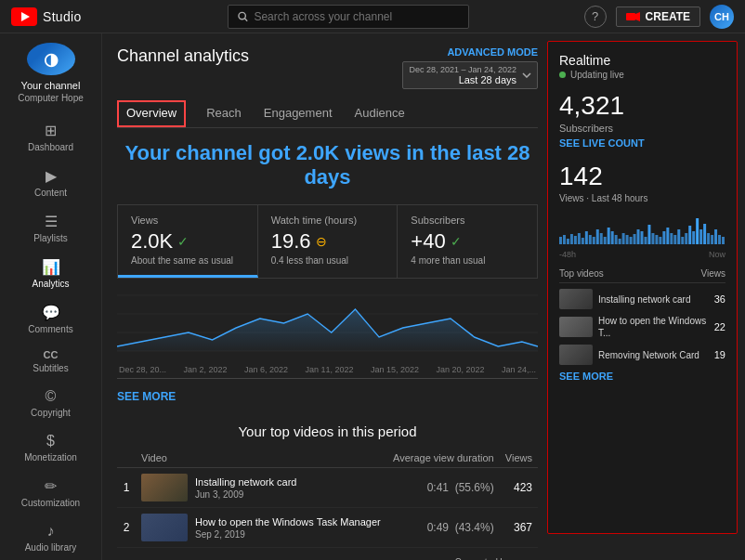 The width and height of the screenshot is (745, 560). Describe the element at coordinates (329, 241) in the screenshot. I see `metric-card-watch-time: Watch time (hours) 19.6 ⊖ 0.4 less than …` at that location.